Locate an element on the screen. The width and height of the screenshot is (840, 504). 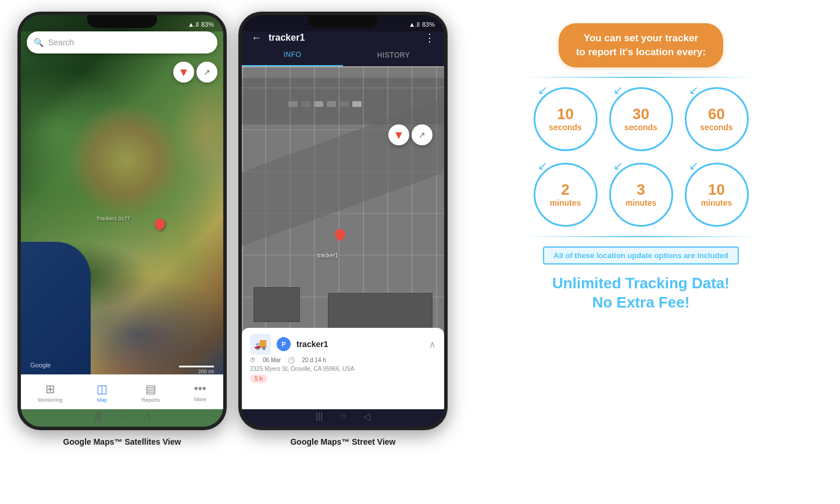
circle-10m-unit: minutes is located at coordinates (717, 203).